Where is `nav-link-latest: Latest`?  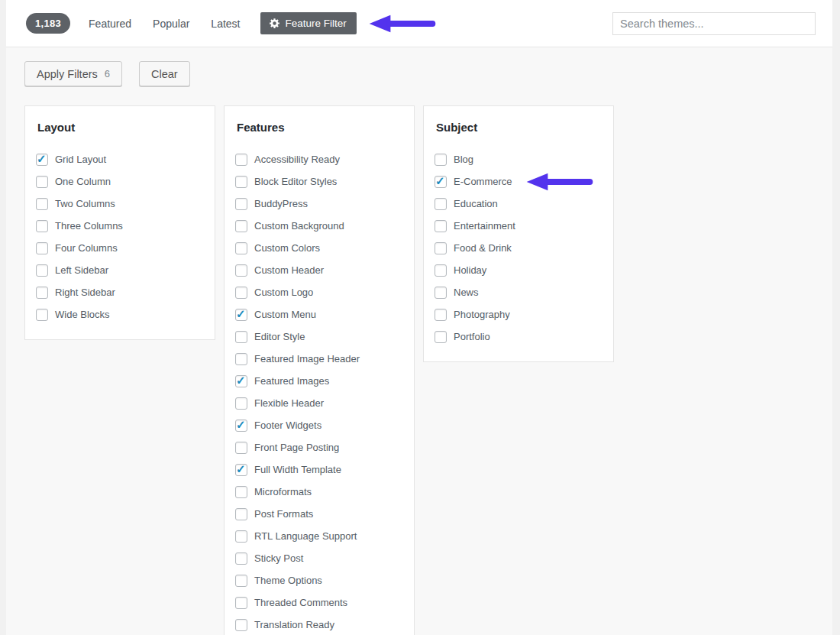
nav-link-latest: Latest is located at coordinates (225, 24).